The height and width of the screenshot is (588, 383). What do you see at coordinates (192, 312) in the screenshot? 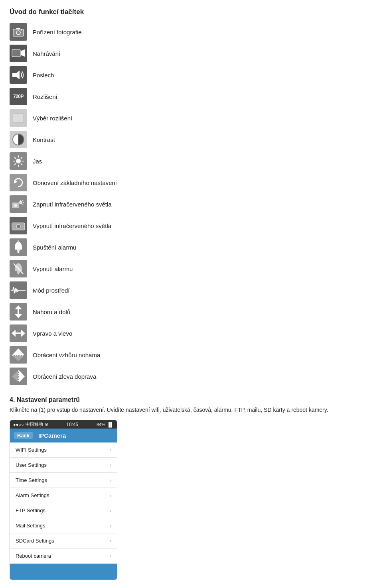
I see `button-item-updown: Nahoru a dolů` at bounding box center [192, 312].